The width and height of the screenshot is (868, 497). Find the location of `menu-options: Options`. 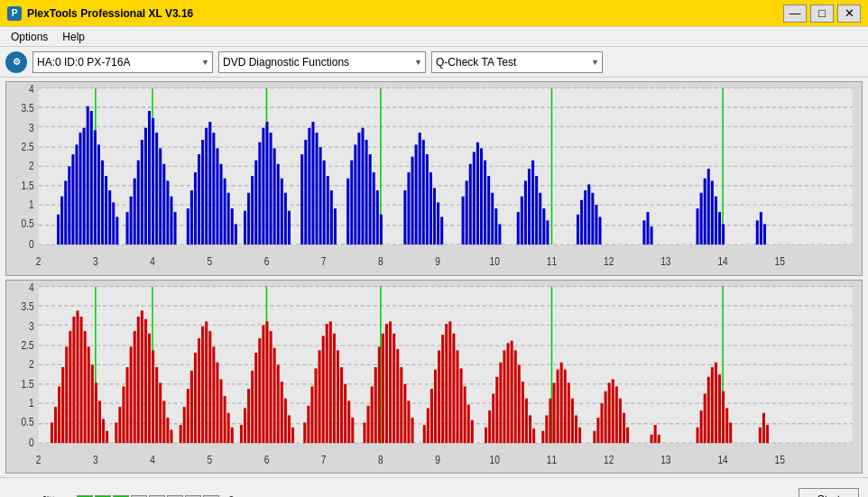

menu-options: Options is located at coordinates (29, 37).